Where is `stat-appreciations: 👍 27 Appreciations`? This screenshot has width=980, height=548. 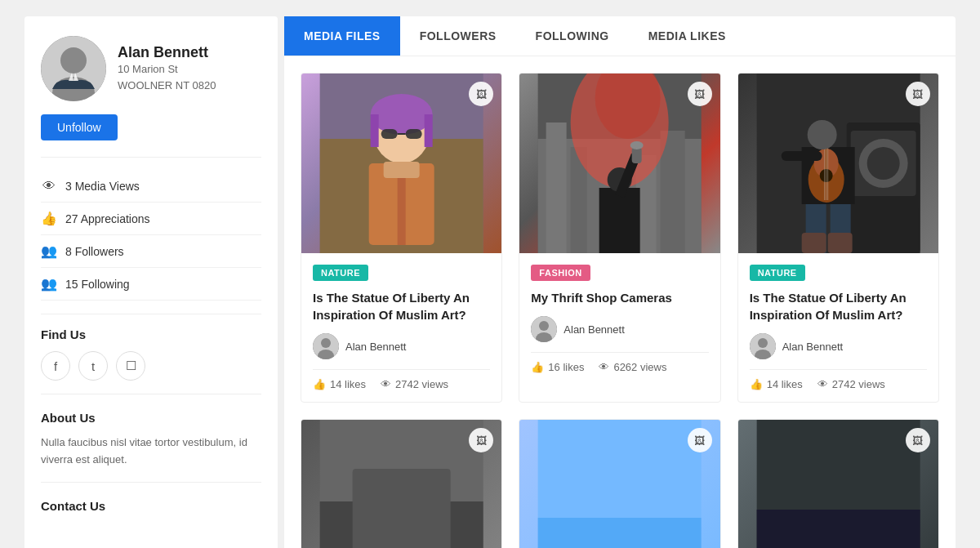 stat-appreciations: 👍 27 Appreciations is located at coordinates (151, 219).